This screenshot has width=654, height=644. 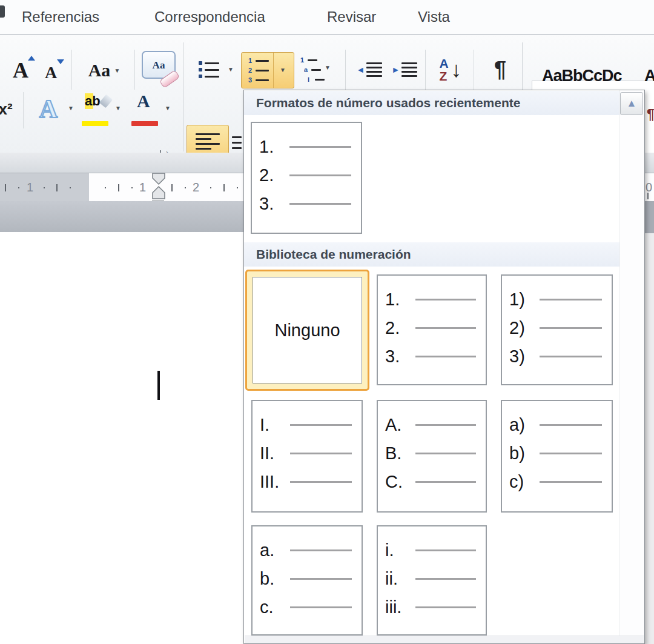 What do you see at coordinates (400, 299) in the screenshot?
I see `list-number-label: 1.` at bounding box center [400, 299].